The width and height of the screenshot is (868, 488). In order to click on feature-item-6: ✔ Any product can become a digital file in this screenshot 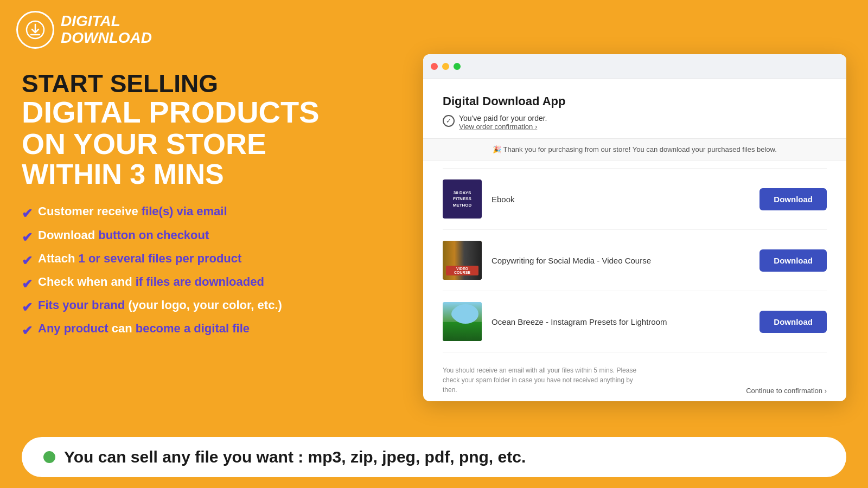, I will do `click(179, 330)`.